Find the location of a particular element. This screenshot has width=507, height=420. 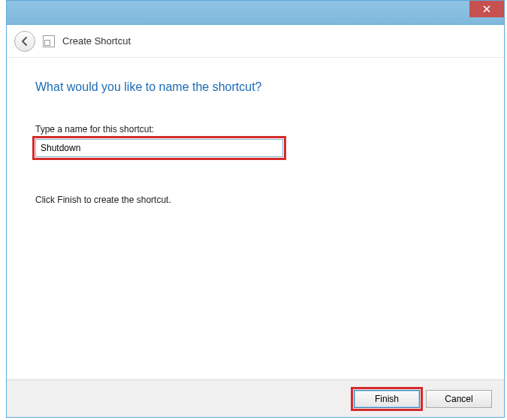

shortcut-icon is located at coordinates (49, 41).